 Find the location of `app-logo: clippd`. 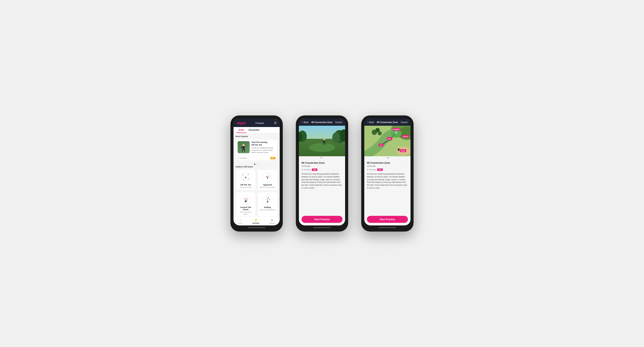

app-logo: clippd is located at coordinates (241, 123).